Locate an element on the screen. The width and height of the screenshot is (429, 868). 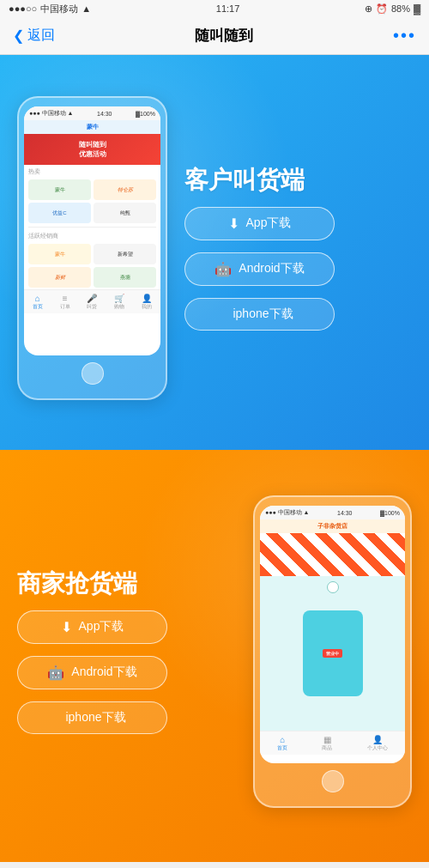
battery-level: 88% is located at coordinates (401, 9).